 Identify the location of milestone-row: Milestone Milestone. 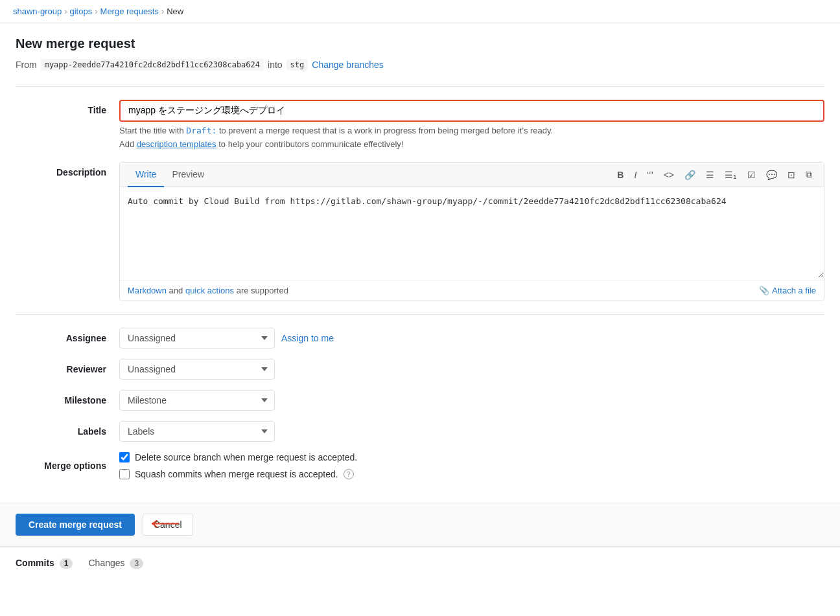
(420, 400).